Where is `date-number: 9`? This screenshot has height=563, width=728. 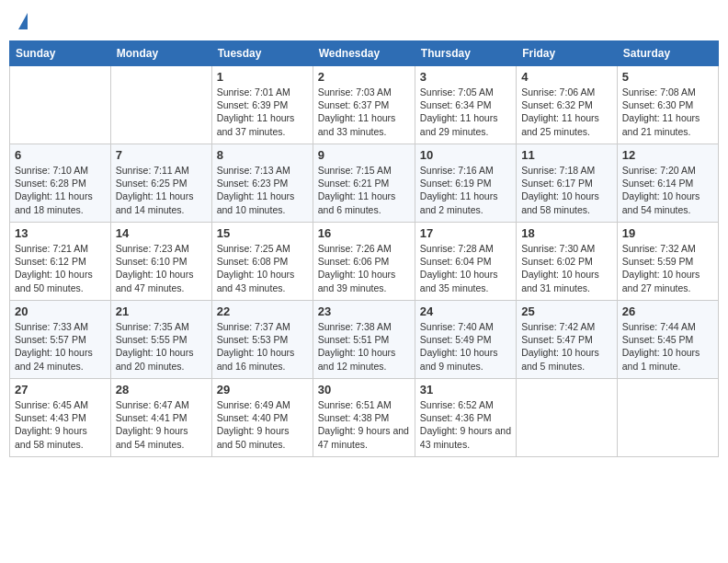 date-number: 9 is located at coordinates (364, 155).